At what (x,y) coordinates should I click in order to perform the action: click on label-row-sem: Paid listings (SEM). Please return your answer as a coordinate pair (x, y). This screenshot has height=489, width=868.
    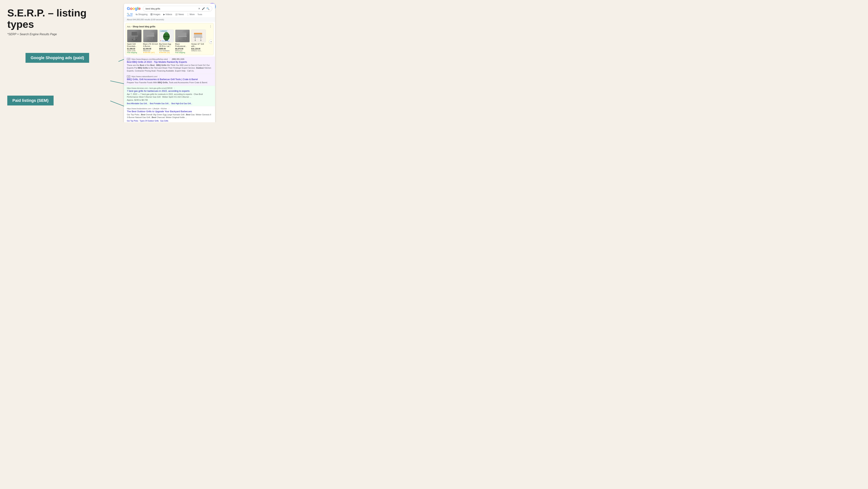
    Looking at the image, I should click on (49, 108).